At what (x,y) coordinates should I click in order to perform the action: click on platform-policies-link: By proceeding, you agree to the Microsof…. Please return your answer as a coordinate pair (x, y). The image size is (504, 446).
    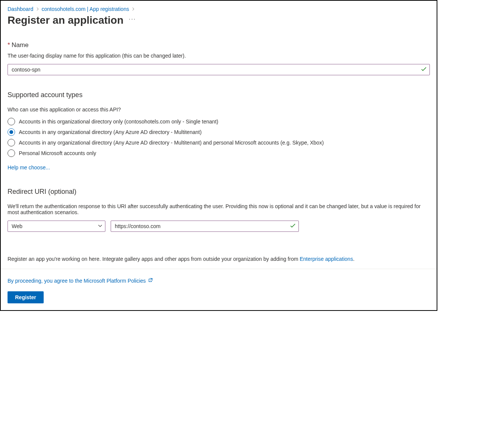
    Looking at the image, I should click on (77, 281).